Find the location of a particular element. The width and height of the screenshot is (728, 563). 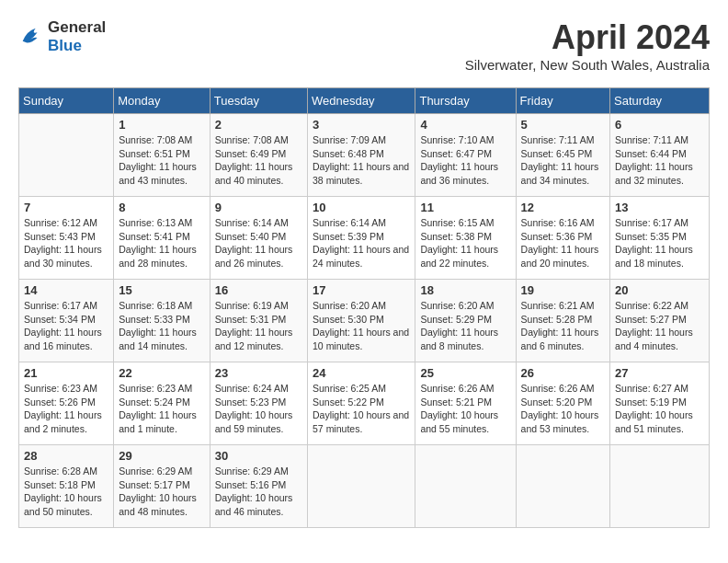

calendar-cell: 5Sunrise: 7:11 AMSunset: 6:45 PMDaylight… is located at coordinates (563, 155).